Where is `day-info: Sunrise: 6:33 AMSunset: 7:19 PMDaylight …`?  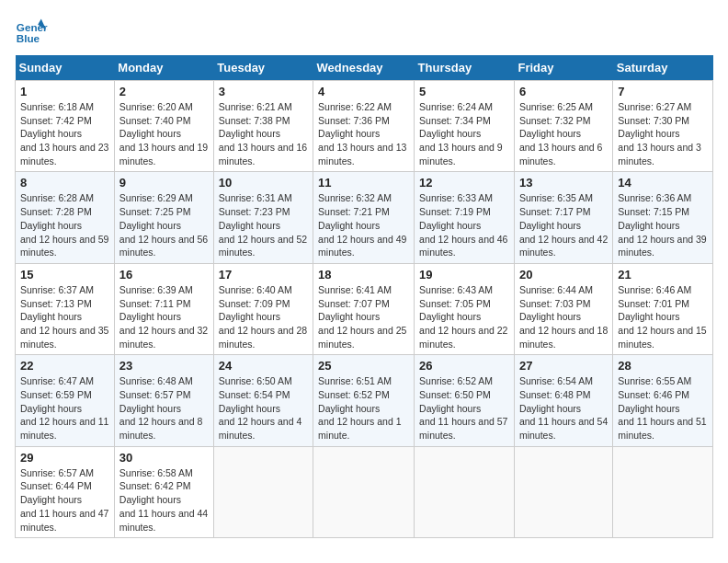
day-info: Sunrise: 6:33 AMSunset: 7:19 PMDaylight … is located at coordinates (463, 224).